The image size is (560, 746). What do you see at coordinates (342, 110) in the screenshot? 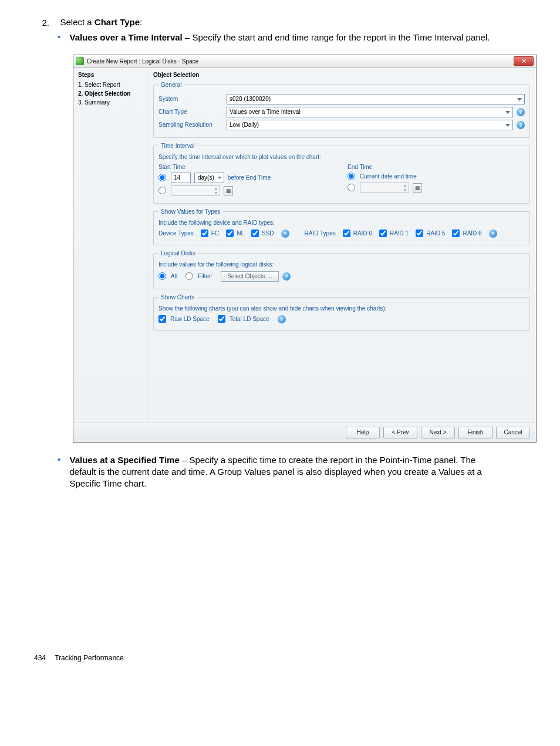
I see `group-general: General System s020 (1300020) Chart Type…` at bounding box center [342, 110].